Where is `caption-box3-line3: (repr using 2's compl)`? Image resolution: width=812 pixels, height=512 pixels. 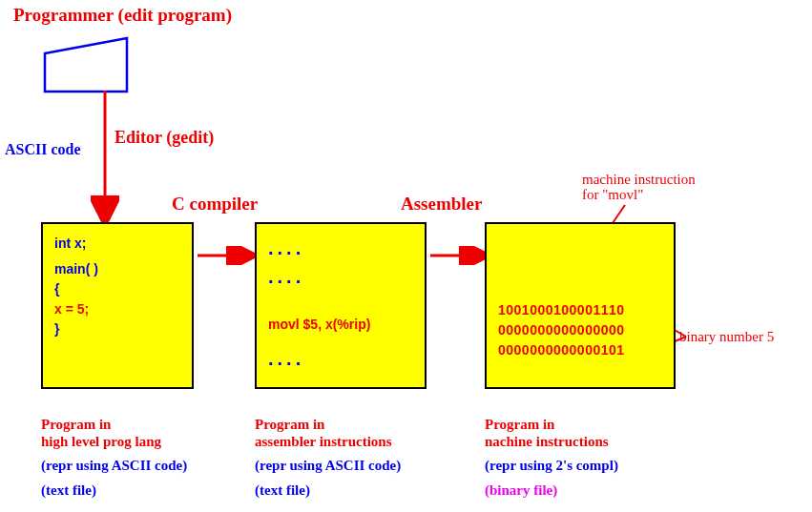 caption-box3-line3: (repr using 2's compl) is located at coordinates (552, 465).